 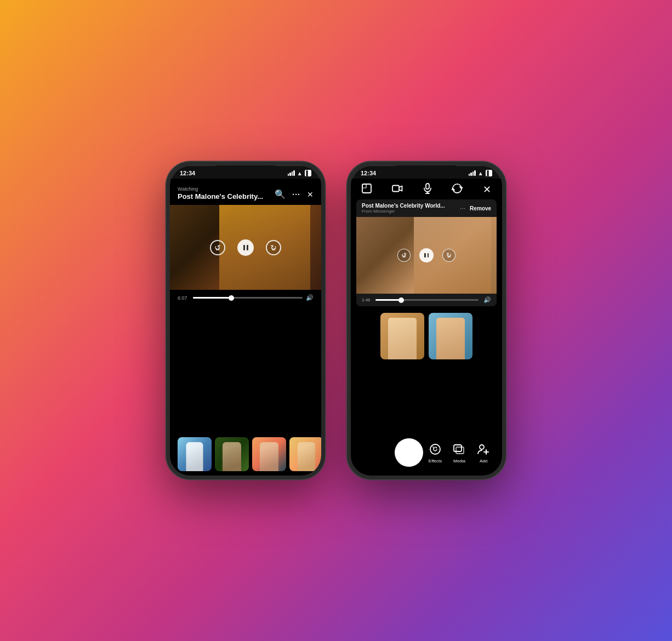 I want to click on effects-action: Effects, so click(x=435, y=453).